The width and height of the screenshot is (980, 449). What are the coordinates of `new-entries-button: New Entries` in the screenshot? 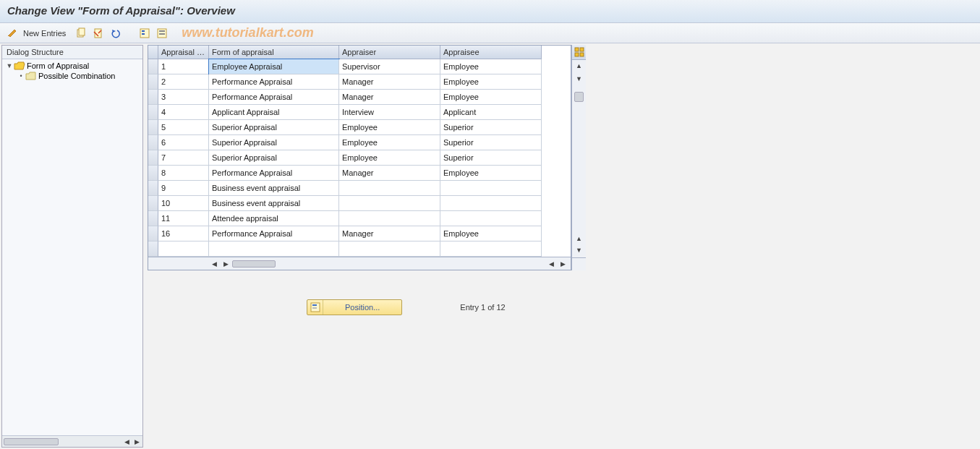 It's located at (45, 33).